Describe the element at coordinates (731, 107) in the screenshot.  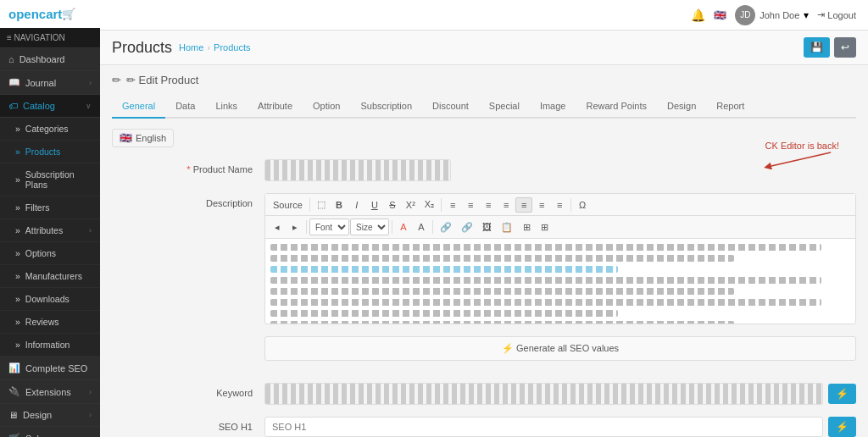
I see `tab-report: Report` at that location.